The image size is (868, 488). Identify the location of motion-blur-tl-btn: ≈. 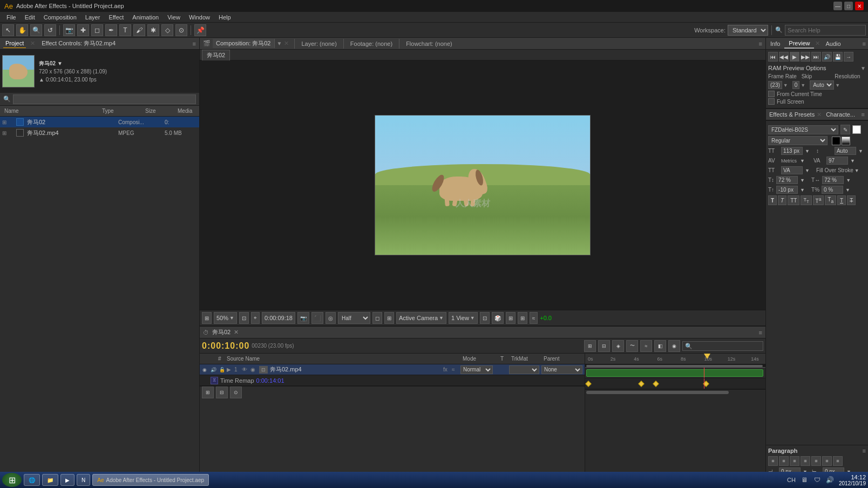
(646, 346).